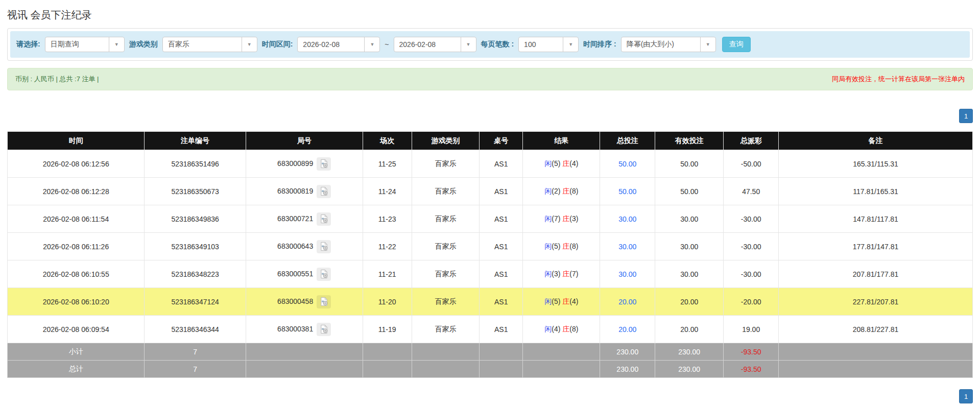  What do you see at coordinates (387, 274) in the screenshot?
I see `cell-session: 11-21` at bounding box center [387, 274].